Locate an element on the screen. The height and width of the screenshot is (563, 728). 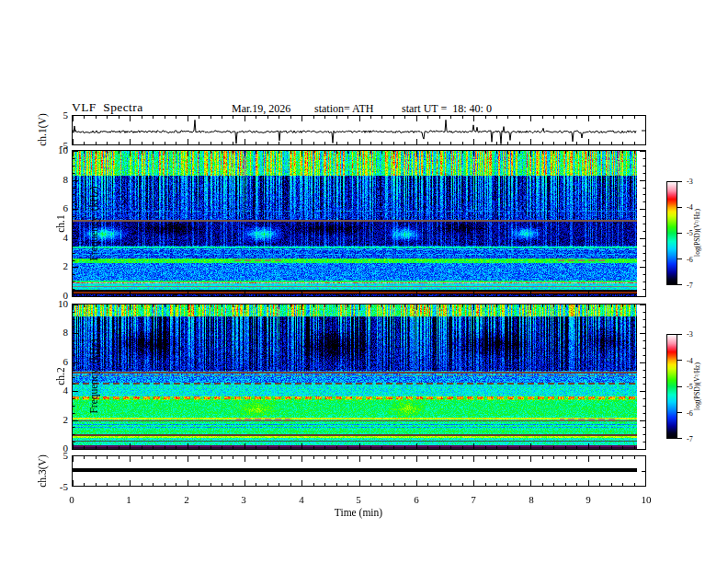
xtick-0: 0 is located at coordinates (72, 500).